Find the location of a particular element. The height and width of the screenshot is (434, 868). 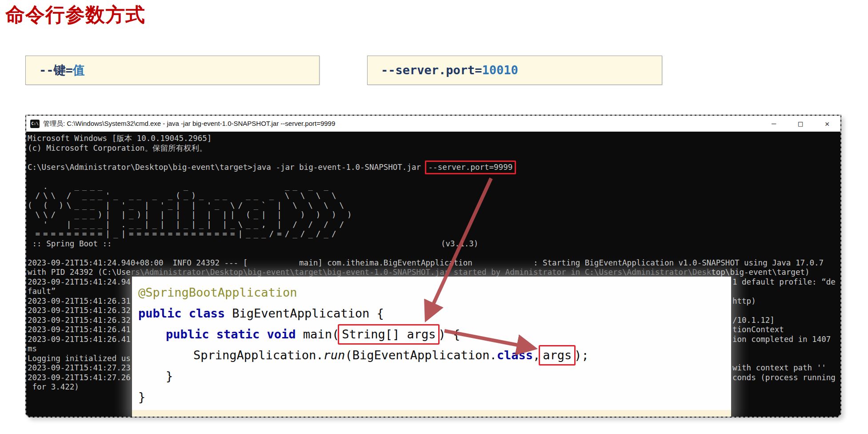

terminal-line: (c) Microsoft Corporation。保留所有权利。 is located at coordinates (434, 149).